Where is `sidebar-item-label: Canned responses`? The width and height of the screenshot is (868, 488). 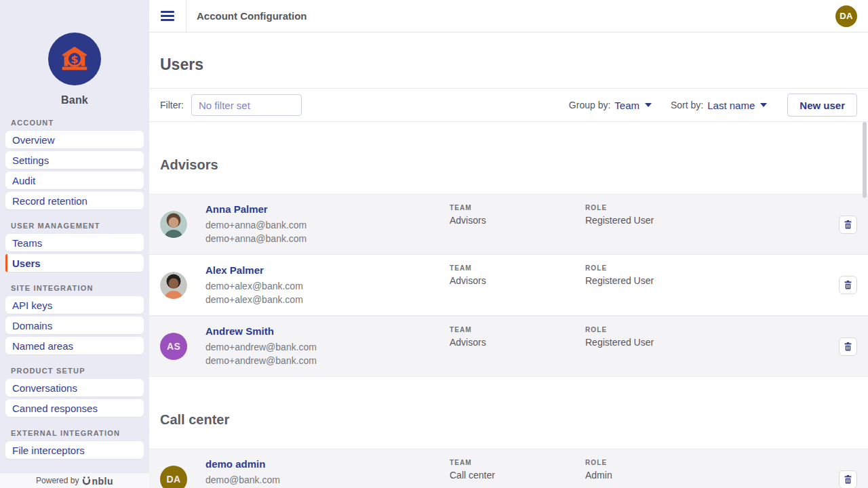 sidebar-item-label: Canned responses is located at coordinates (55, 408).